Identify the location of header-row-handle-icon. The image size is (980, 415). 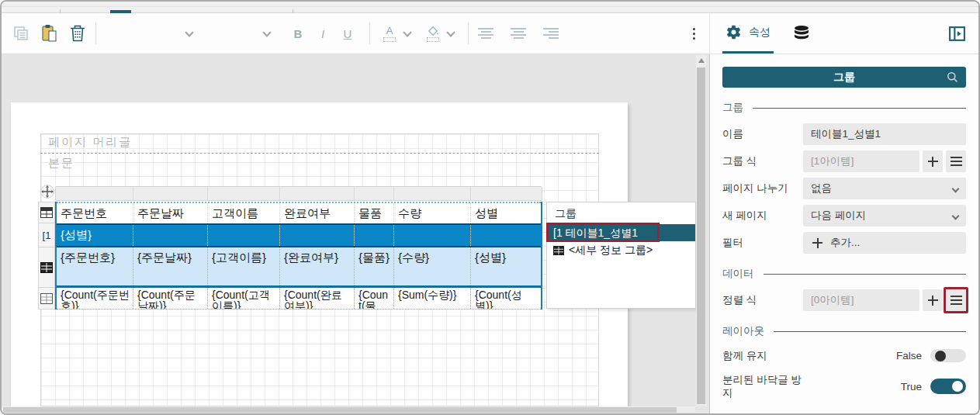
(47, 213).